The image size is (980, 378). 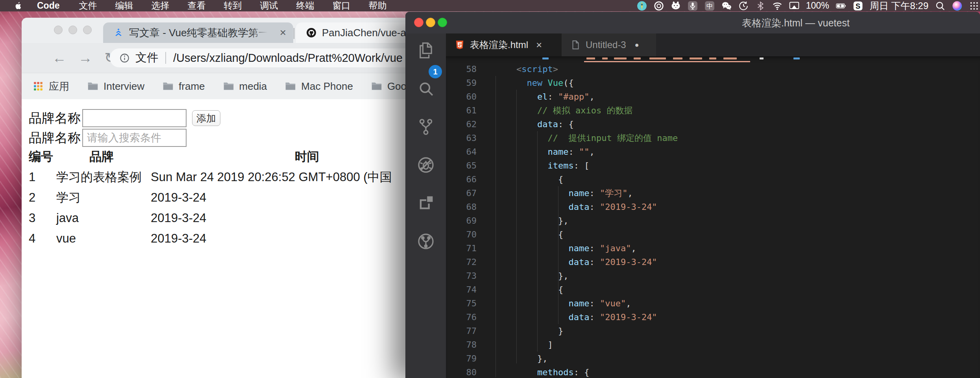 I want to click on extensions-icon, so click(x=426, y=203).